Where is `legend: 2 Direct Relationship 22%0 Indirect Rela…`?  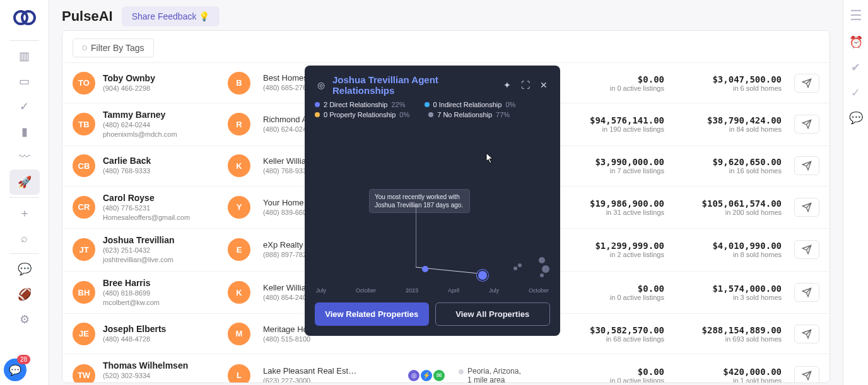
legend: 2 Direct Relationship 22%0 Indirect Rela… is located at coordinates (433, 110).